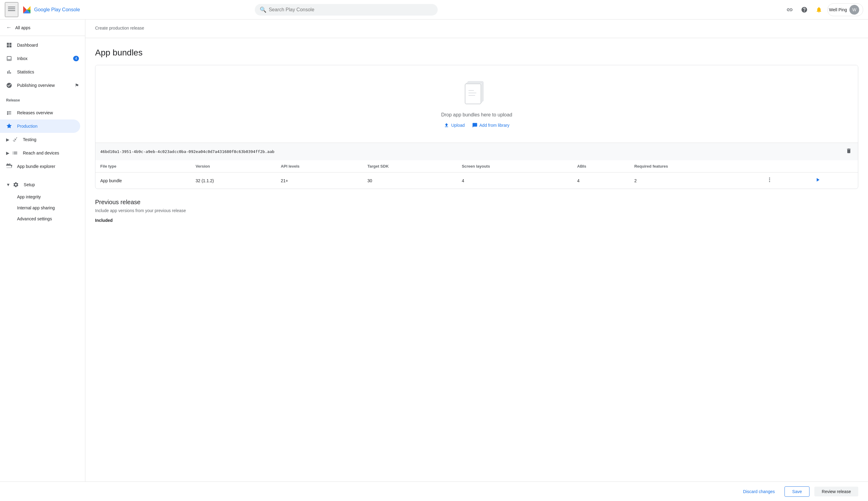 The image size is (868, 501). I want to click on sidebar-item-label: Dashboard, so click(48, 45).